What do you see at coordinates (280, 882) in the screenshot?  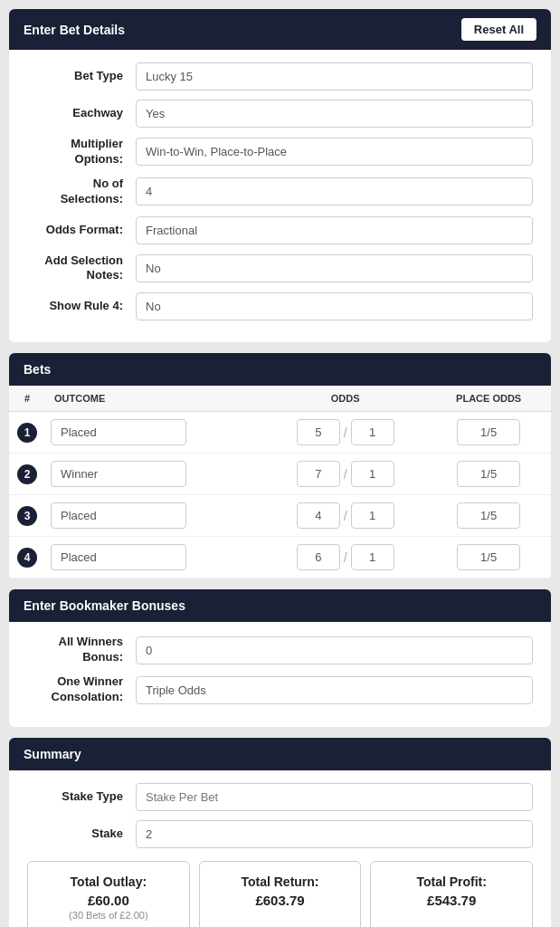 I see `total-return-title: Total Return:` at bounding box center [280, 882].